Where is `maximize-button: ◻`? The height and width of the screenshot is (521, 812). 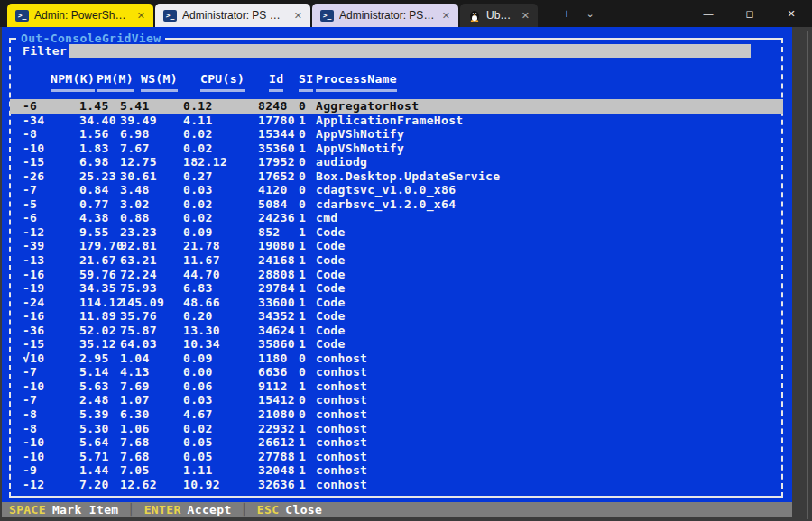
maximize-button: ◻ is located at coordinates (750, 14).